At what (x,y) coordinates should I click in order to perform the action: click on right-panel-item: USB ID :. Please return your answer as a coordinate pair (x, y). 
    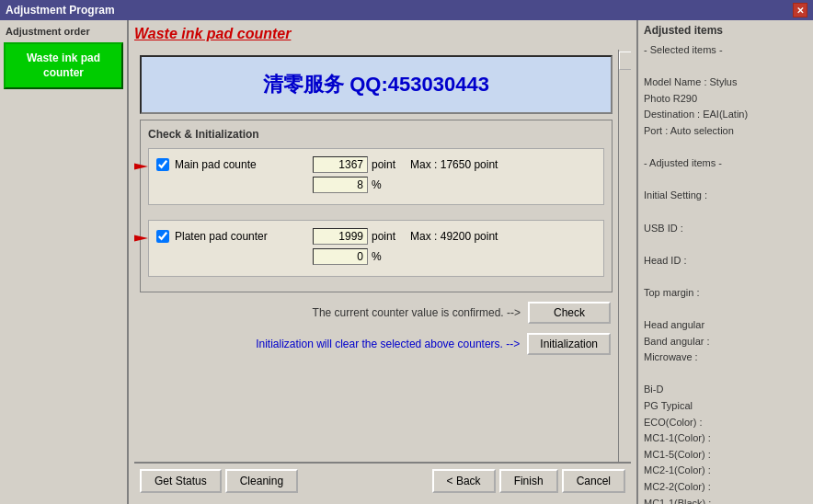
    Looking at the image, I should click on (726, 229).